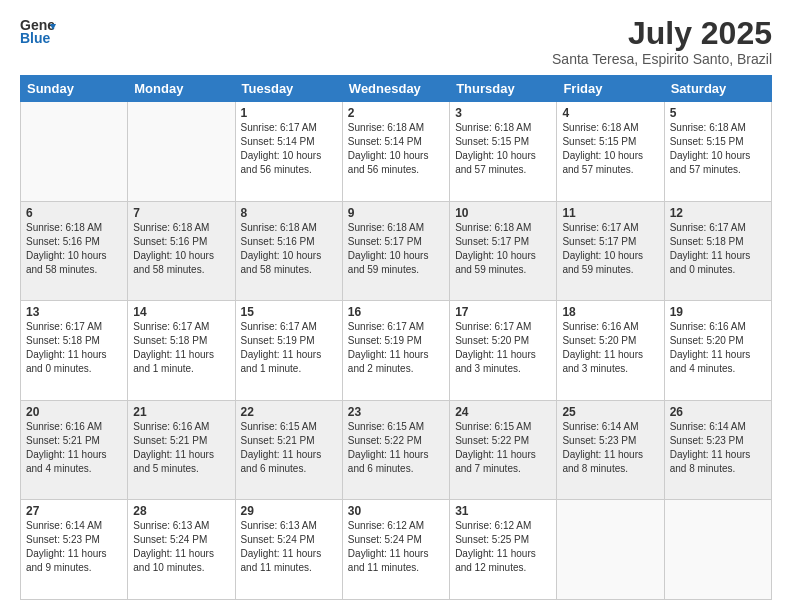  I want to click on day-number: 23, so click(396, 412).